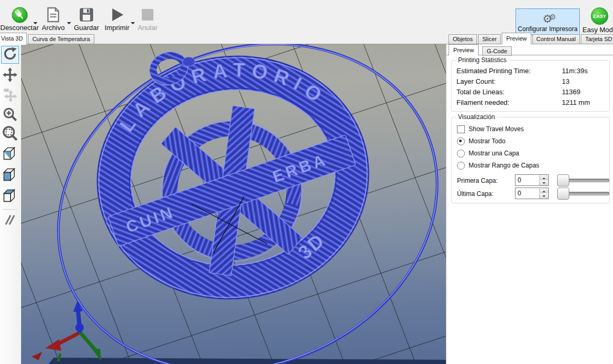 This screenshot has width=613, height=364. I want to click on first-layer-spinbox, so click(532, 180).